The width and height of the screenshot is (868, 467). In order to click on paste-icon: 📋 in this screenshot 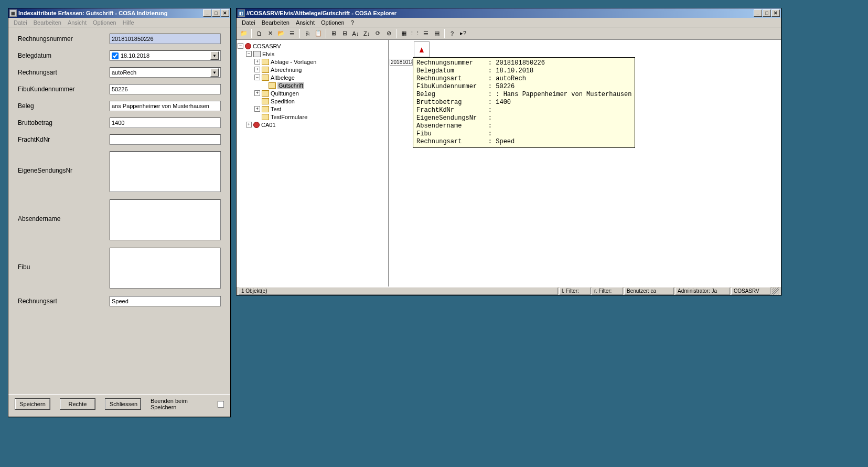, I will do `click(318, 34)`.